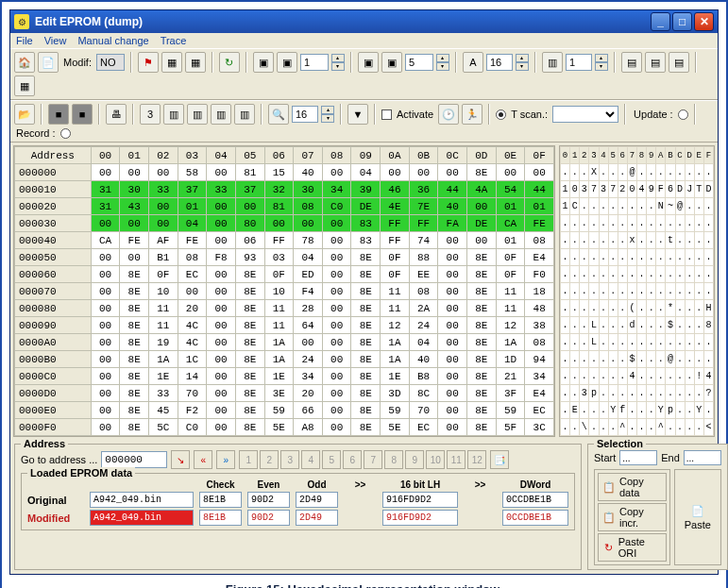 The height and width of the screenshot is (588, 728). What do you see at coordinates (287, 62) in the screenshot?
I see `panel-nav-b-icon: ▣` at bounding box center [287, 62].